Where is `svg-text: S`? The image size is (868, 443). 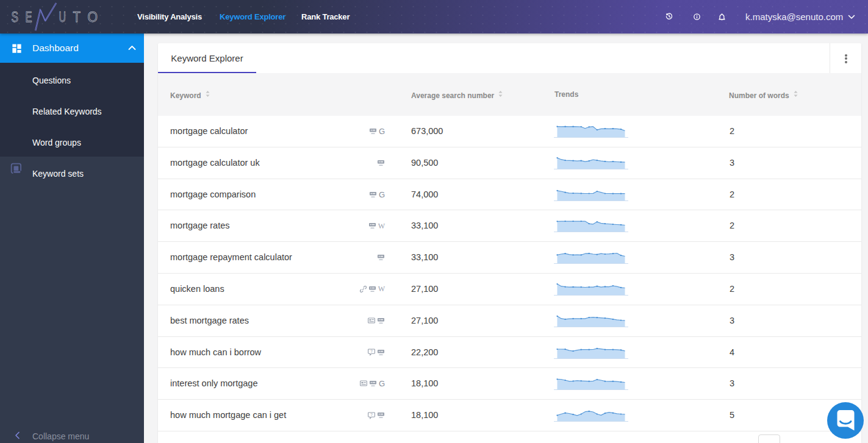 svg-text: S is located at coordinates (15, 17).